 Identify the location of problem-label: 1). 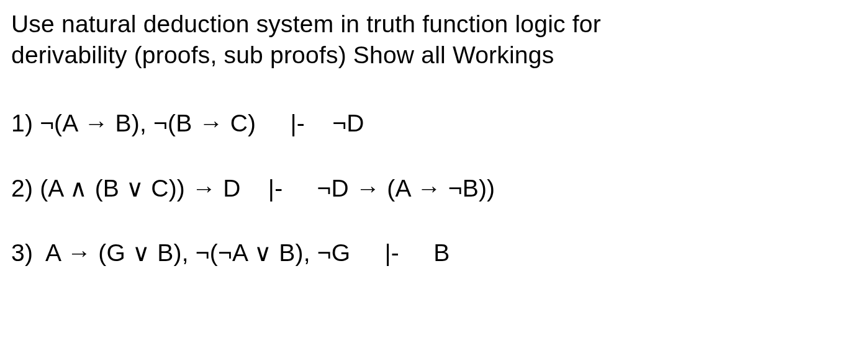
(22, 123).